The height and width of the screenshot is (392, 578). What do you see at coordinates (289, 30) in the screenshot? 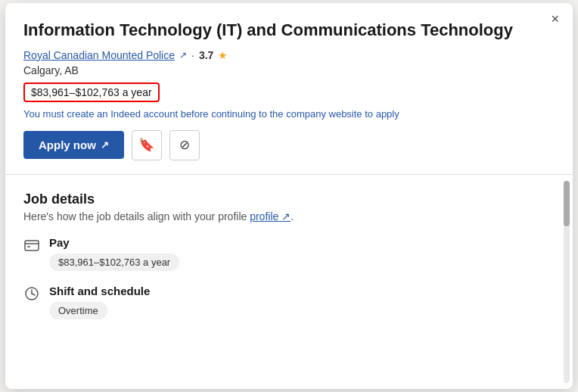
I see `job-title: Information Technology (IT) and Communic…` at bounding box center [289, 30].